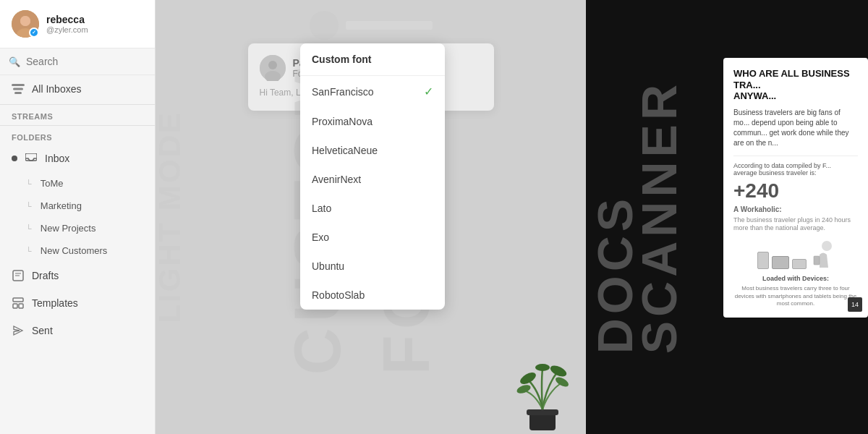  I want to click on nav-sent: Sent, so click(77, 331).